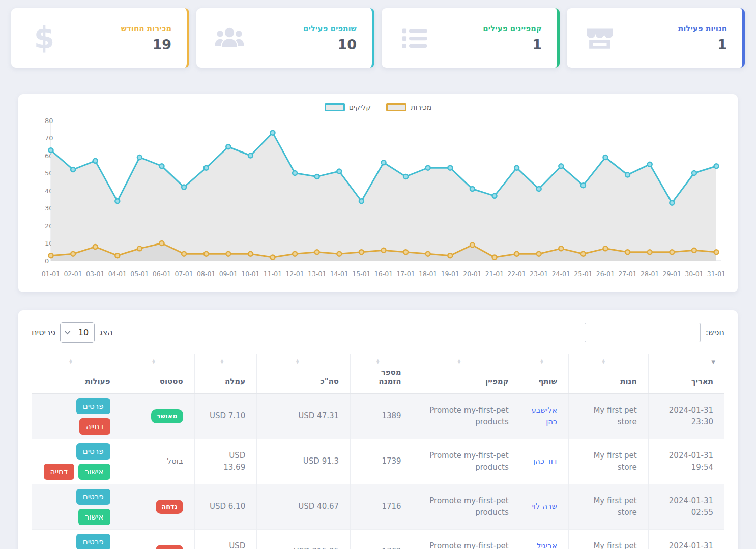 The width and height of the screenshot is (756, 549). What do you see at coordinates (226, 507) in the screenshot?
I see `cell-commission: USD 6.10` at bounding box center [226, 507].